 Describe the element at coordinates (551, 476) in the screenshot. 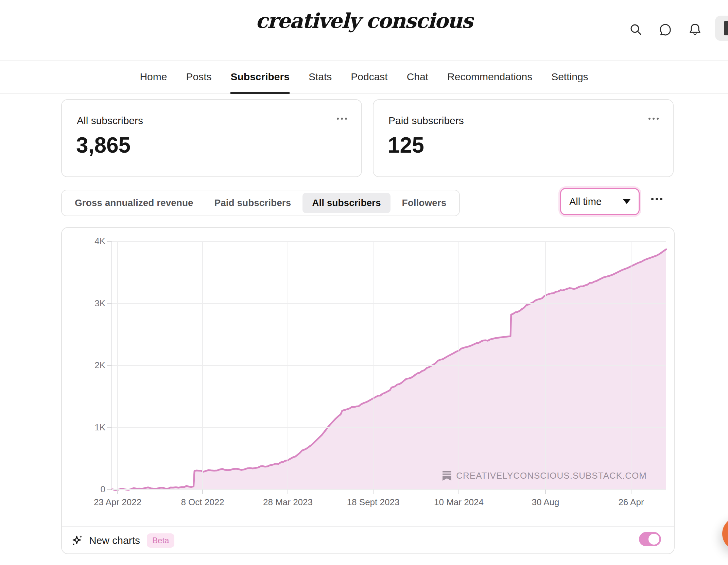

I see `watermark-text: CREATIVELYCONSCIOUS.SUBSTACK.COM` at that location.